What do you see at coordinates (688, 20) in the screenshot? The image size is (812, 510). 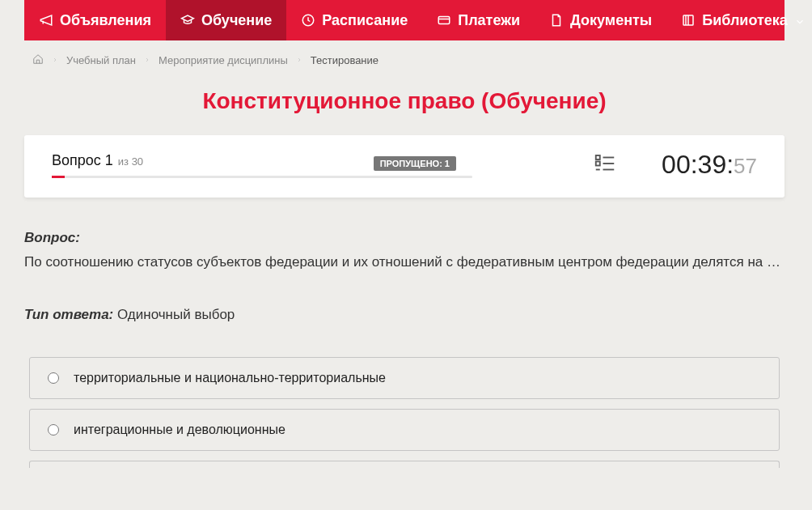 I see `library-icon` at bounding box center [688, 20].